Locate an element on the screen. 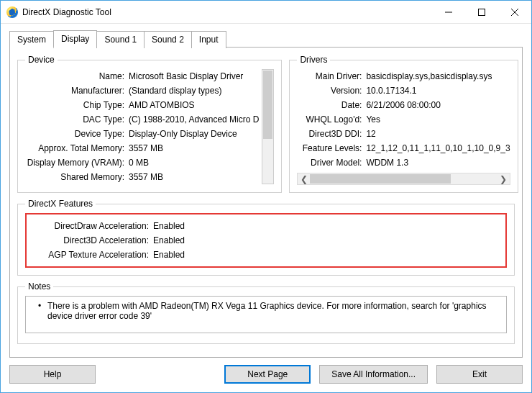 Image resolution: width=532 pixels, height=393 pixels. drivers-horizontal-scrollbar: ❮ ❯ is located at coordinates (403, 179).